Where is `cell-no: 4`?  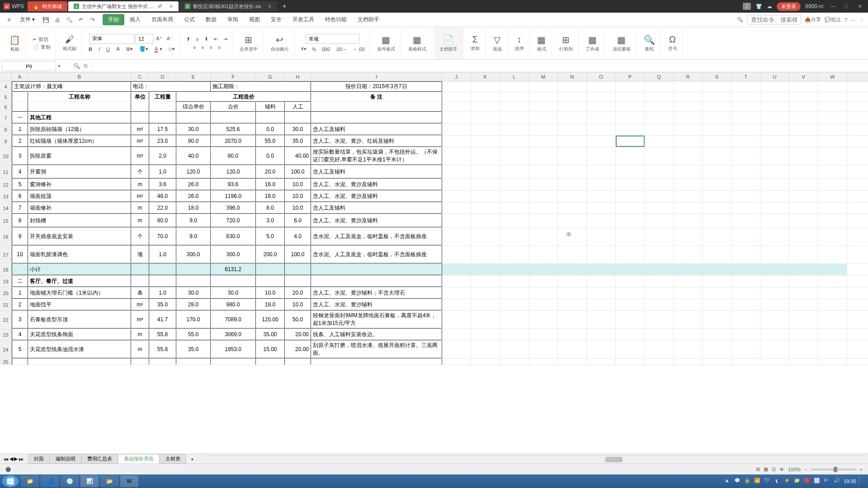
cell-no: 4 is located at coordinates (20, 172).